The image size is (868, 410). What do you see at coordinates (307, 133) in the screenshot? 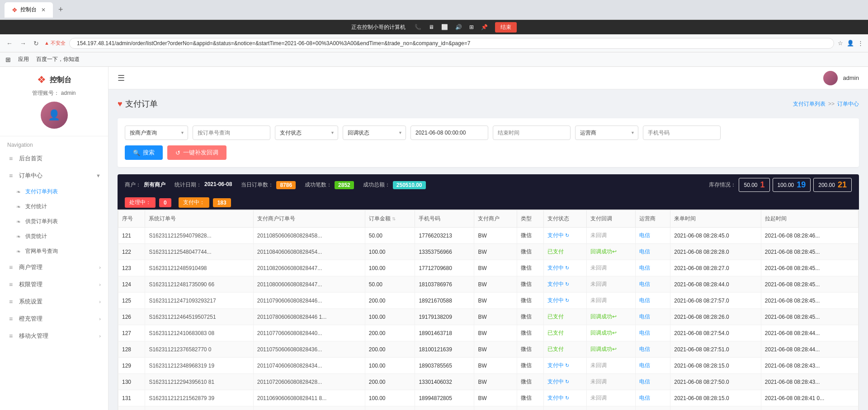
I see `payment-status-select: 支付状态` at bounding box center [307, 133].